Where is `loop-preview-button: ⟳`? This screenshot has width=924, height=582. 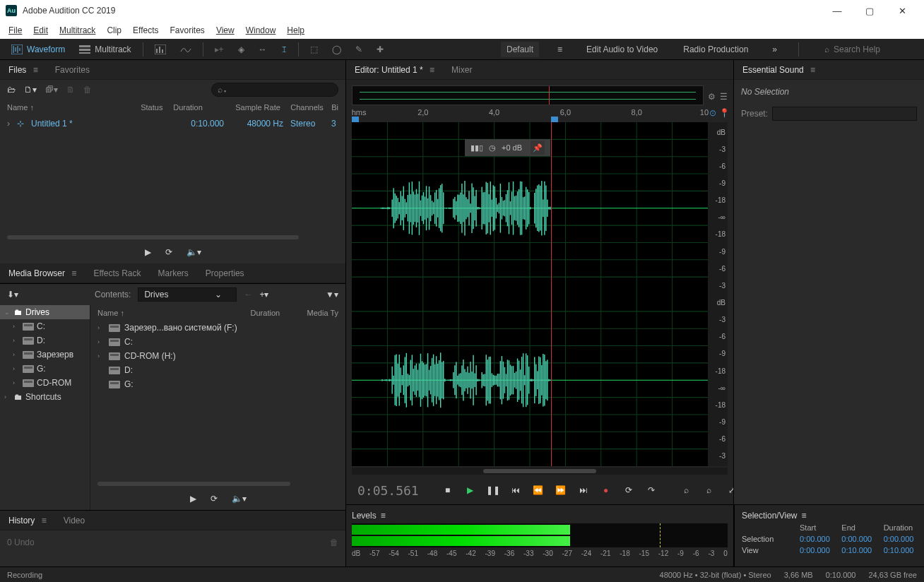 loop-preview-button: ⟳ is located at coordinates (214, 499).